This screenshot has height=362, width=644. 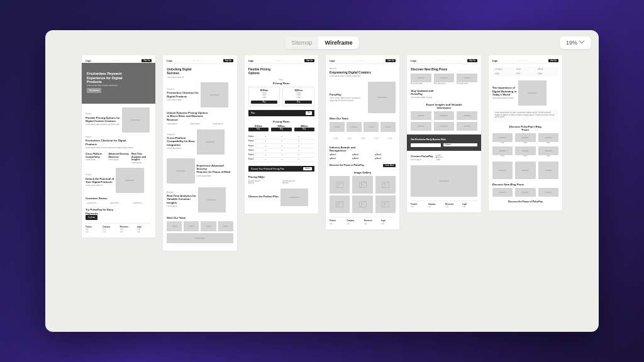 What do you see at coordinates (200, 194) in the screenshot?
I see `board-features: Logo———Sign Up Unlocking Digital Success…` at bounding box center [200, 194].